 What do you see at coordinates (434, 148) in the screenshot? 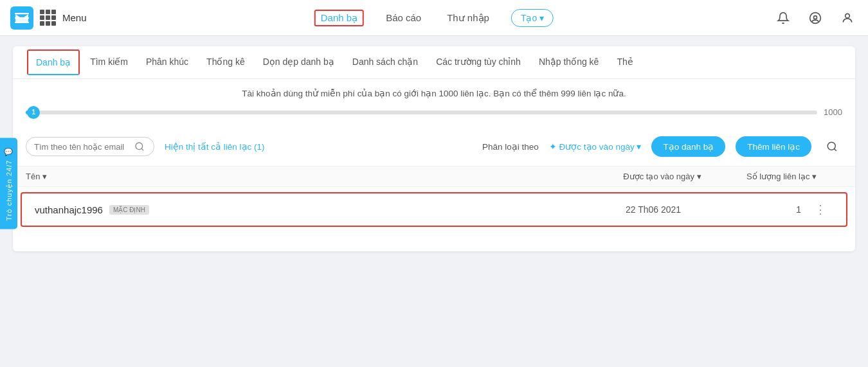
I see `filter-row: Hiện thị tất cả liên lạc (1) Phân loại t…` at bounding box center [434, 148].